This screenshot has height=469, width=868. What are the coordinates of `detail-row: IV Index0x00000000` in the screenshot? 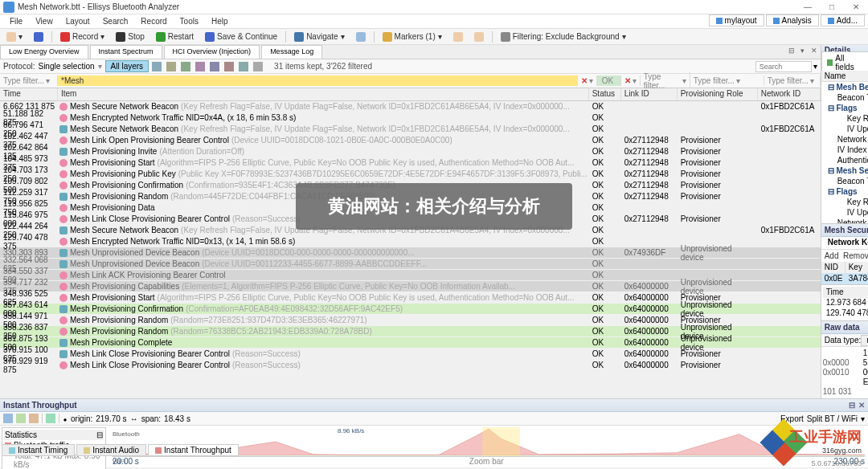 It's located at (845, 149).